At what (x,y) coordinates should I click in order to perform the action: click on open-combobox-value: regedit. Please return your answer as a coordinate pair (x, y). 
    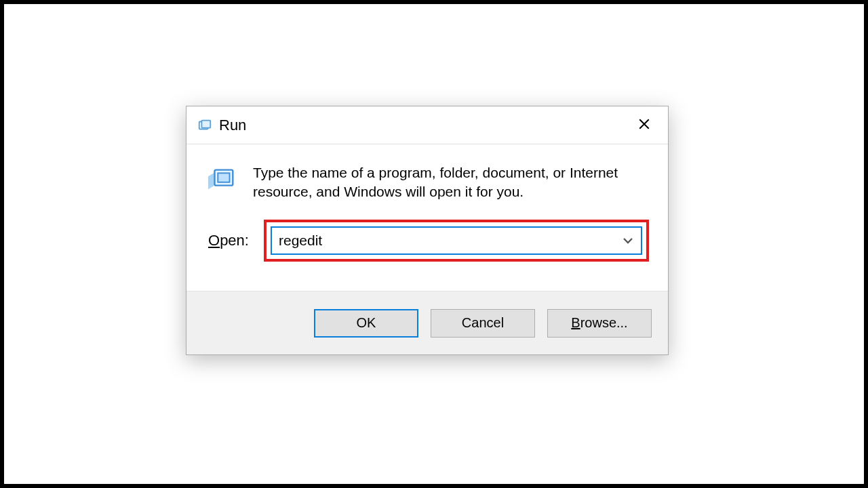
    Looking at the image, I should click on (450, 241).